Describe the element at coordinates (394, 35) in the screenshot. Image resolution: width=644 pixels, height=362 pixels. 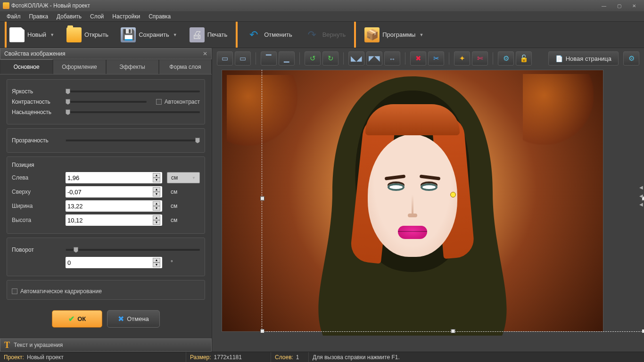
I see `programs-button: 📦Программы▼` at that location.